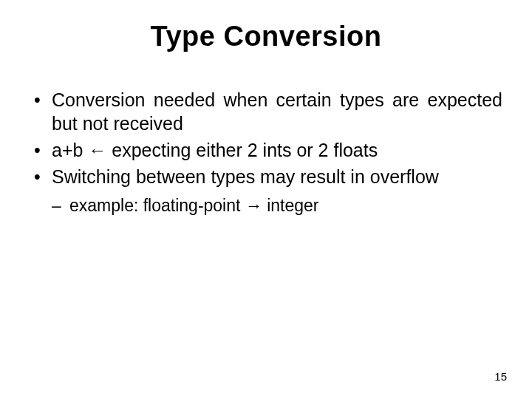 The width and height of the screenshot is (532, 399). I want to click on bullet-item: Conversion needed when certain types are…, so click(266, 112).